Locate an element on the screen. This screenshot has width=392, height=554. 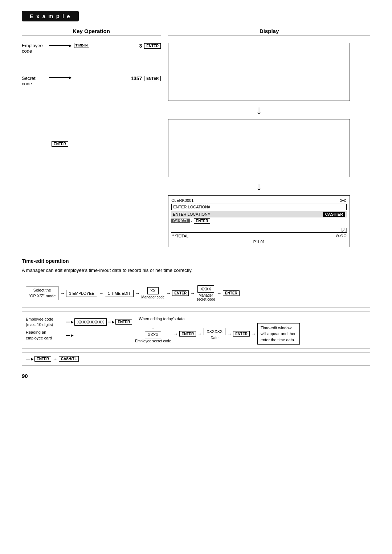
flow2-box2: XXXX is located at coordinates (153, 335).